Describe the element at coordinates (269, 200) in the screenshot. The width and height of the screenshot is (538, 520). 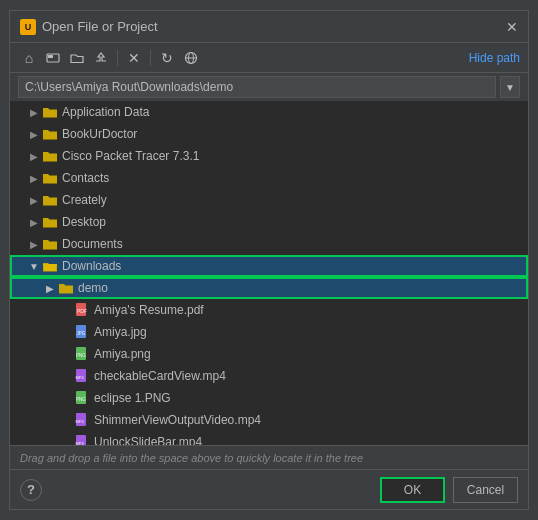
I see `tree-item-creately: ▶ Creately` at that location.